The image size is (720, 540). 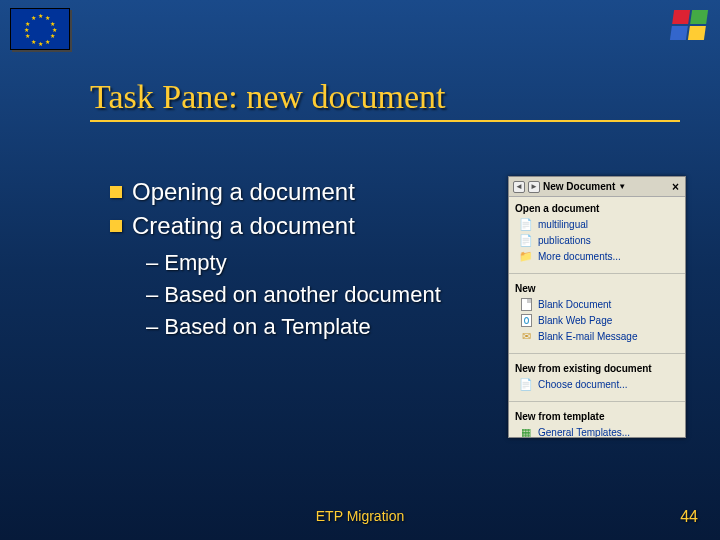 What do you see at coordinates (689, 517) in the screenshot?
I see `page-number: 44` at bounding box center [689, 517].